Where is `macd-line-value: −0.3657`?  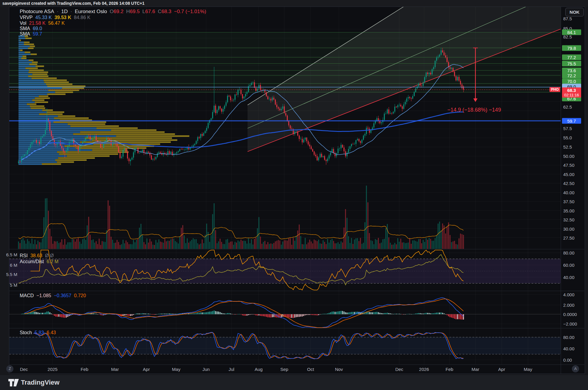 macd-line-value: −0.3657 is located at coordinates (63, 296).